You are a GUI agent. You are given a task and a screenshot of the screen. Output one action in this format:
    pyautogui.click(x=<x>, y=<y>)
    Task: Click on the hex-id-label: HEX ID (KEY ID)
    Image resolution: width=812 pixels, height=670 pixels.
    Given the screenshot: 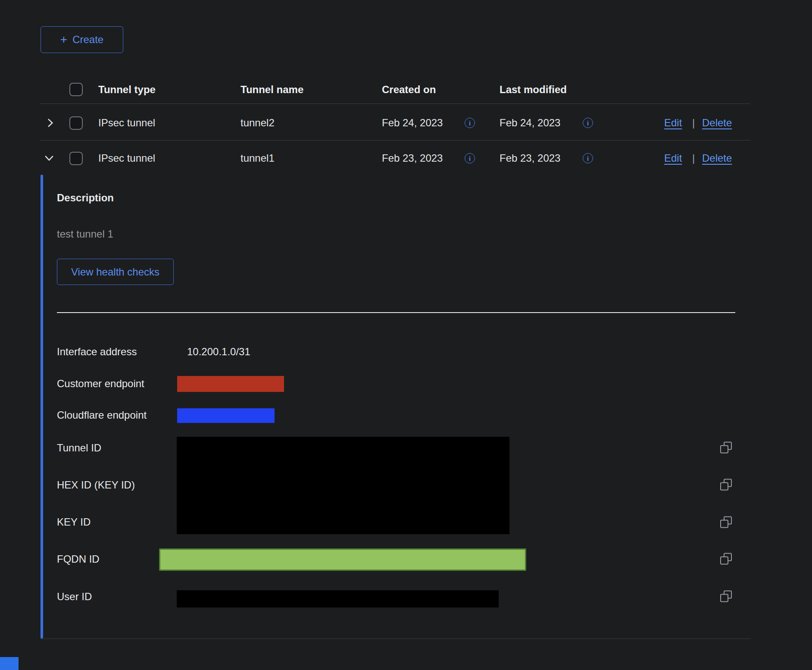 What is the action you would take?
    pyautogui.click(x=96, y=485)
    